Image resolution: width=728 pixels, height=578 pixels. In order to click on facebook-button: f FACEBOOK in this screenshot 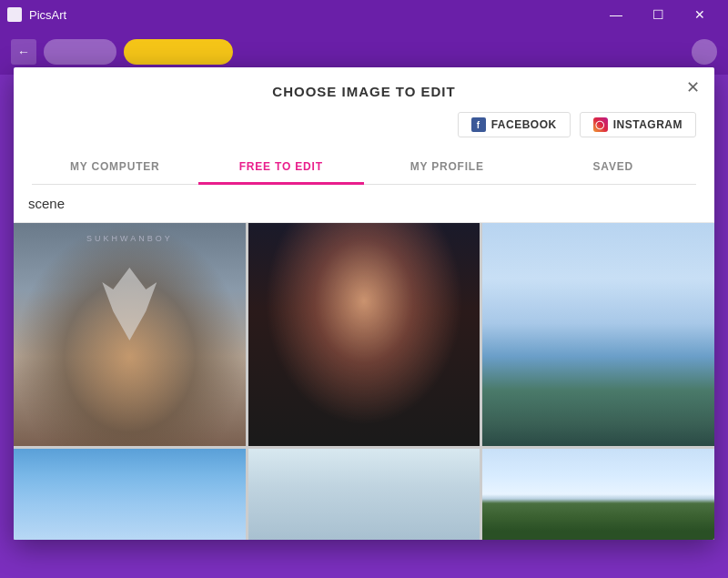, I will do `click(514, 125)`.